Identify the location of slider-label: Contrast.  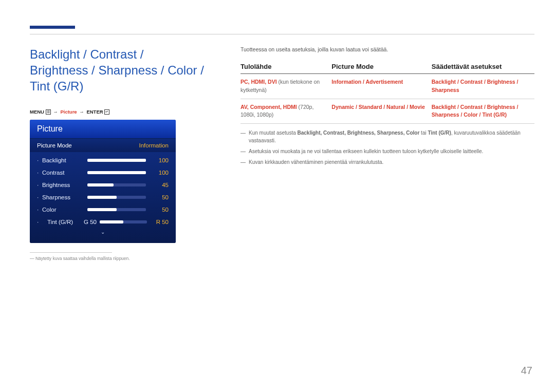
(63, 173).